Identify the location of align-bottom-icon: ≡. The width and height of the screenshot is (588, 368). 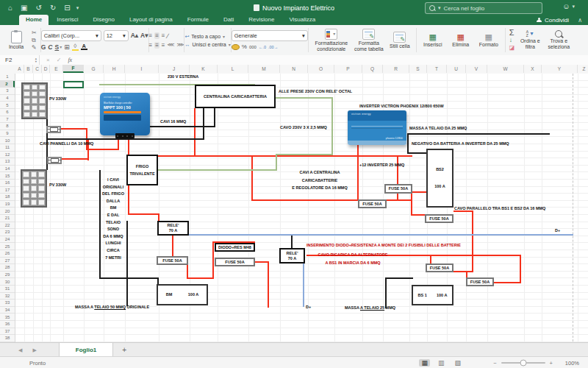
(163, 35).